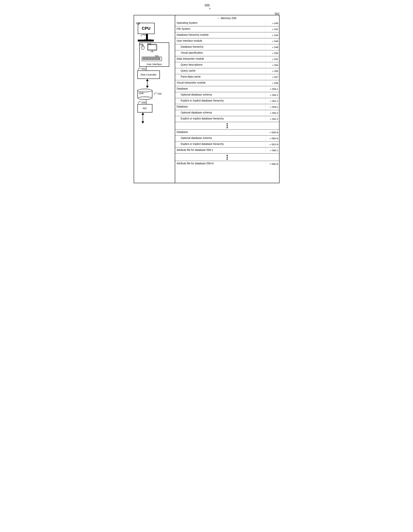 The width and height of the screenshot is (413, 532). What do you see at coordinates (227, 71) in the screenshot?
I see `mem-row-query-cache: Query cache ⌐555` at bounding box center [227, 71].